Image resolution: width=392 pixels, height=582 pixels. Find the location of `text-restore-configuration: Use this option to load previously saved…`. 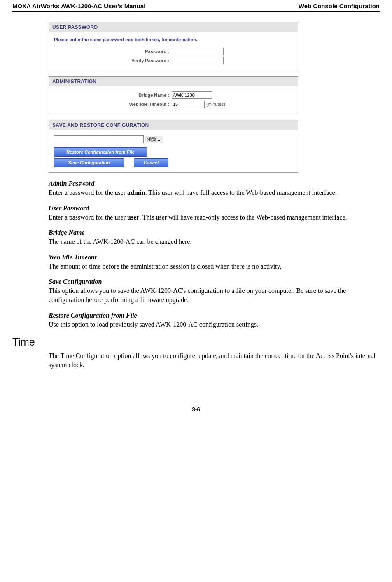

text-restore-configuration: Use this option to load previously saved… is located at coordinates (214, 325).